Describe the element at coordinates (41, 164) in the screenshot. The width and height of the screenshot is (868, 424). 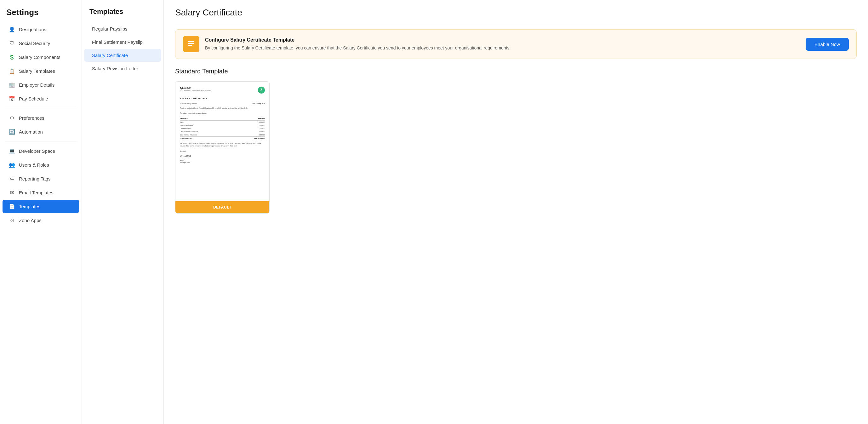
I see `sidebar-item-users-roles: 👥 Users & Roles` at that location.